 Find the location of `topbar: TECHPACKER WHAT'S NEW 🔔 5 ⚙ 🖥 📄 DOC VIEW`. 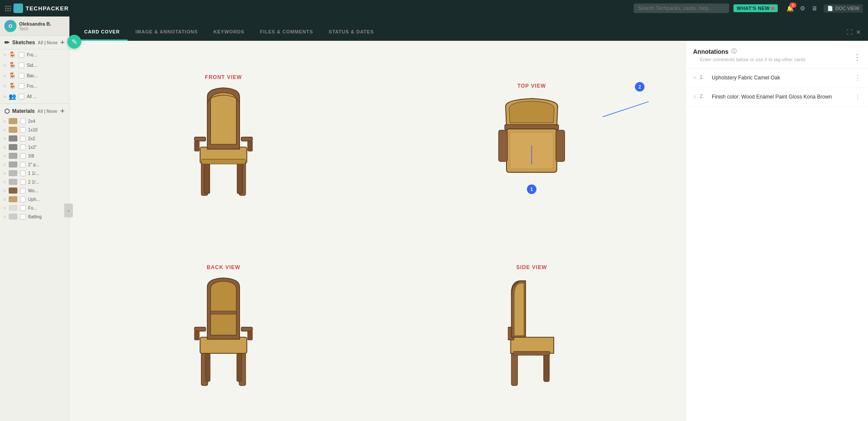

topbar: TECHPACKER WHAT'S NEW 🔔 5 ⚙ 🖥 📄 DOC VIEW is located at coordinates (434, 8).